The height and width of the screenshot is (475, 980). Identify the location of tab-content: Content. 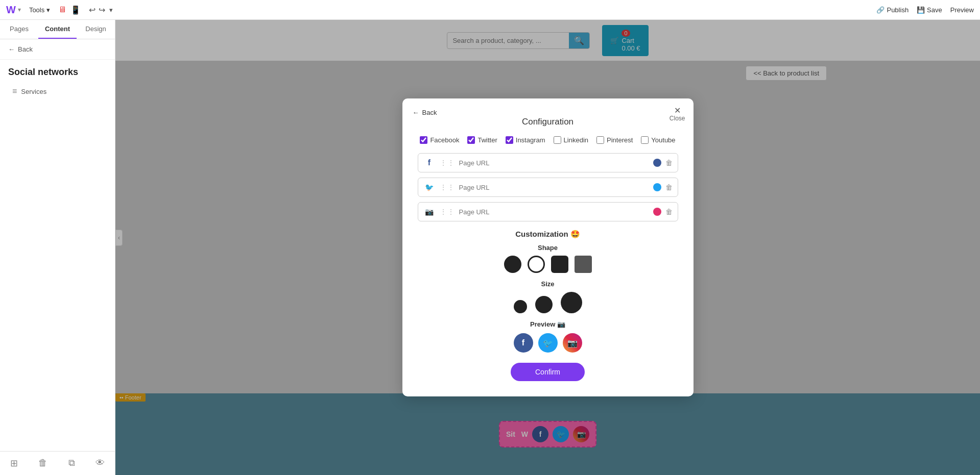
(57, 30).